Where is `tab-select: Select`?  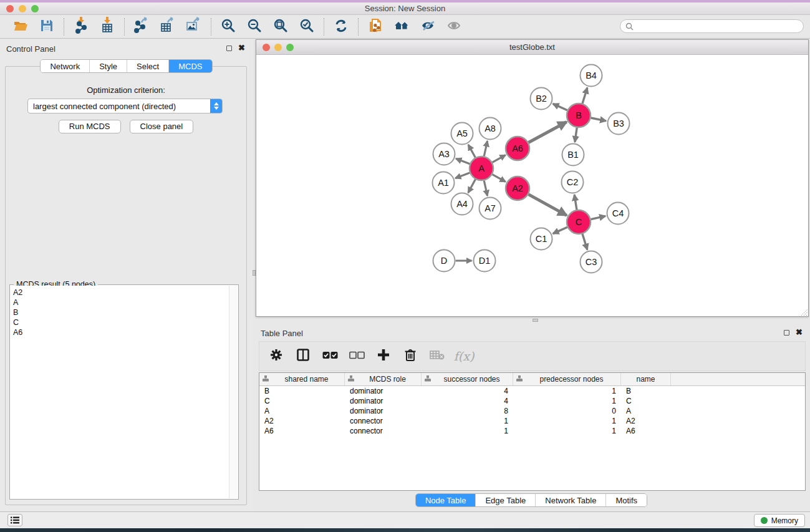
tab-select: Select is located at coordinates (147, 66).